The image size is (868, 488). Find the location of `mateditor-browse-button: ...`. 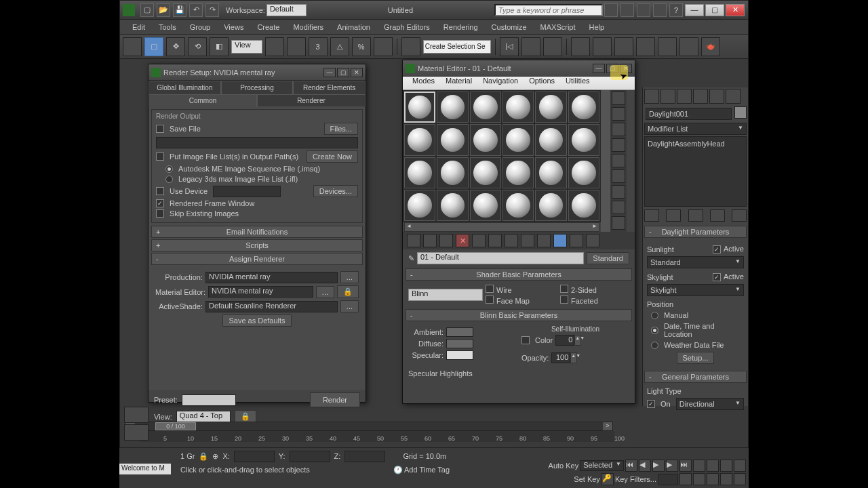

mateditor-browse-button: ... is located at coordinates (326, 292).